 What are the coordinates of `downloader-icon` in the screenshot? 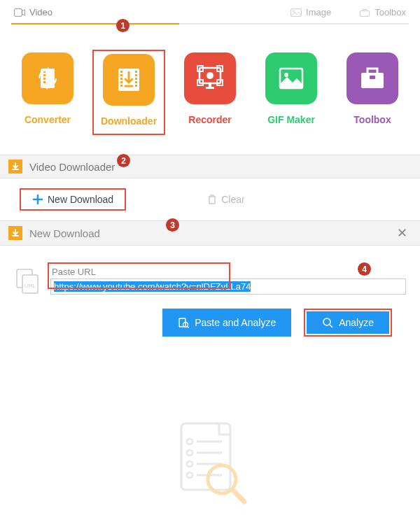 It's located at (129, 80).